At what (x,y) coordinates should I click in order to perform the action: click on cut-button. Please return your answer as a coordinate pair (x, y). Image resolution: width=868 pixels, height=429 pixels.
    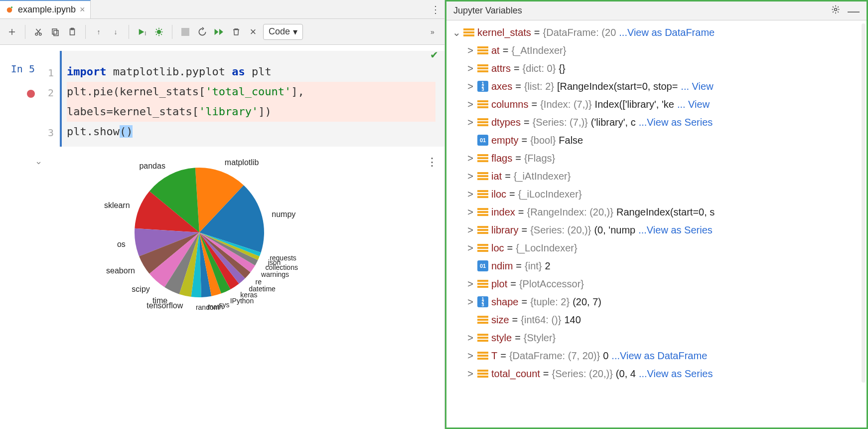
    Looking at the image, I should click on (38, 32).